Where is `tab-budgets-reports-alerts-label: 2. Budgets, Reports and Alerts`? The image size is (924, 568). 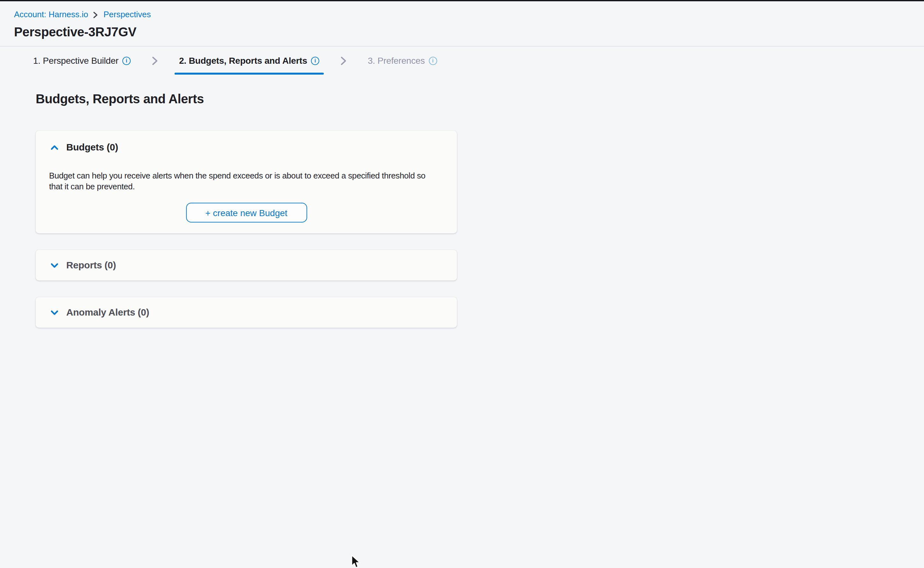
tab-budgets-reports-alerts-label: 2. Budgets, Reports and Alerts is located at coordinates (243, 61).